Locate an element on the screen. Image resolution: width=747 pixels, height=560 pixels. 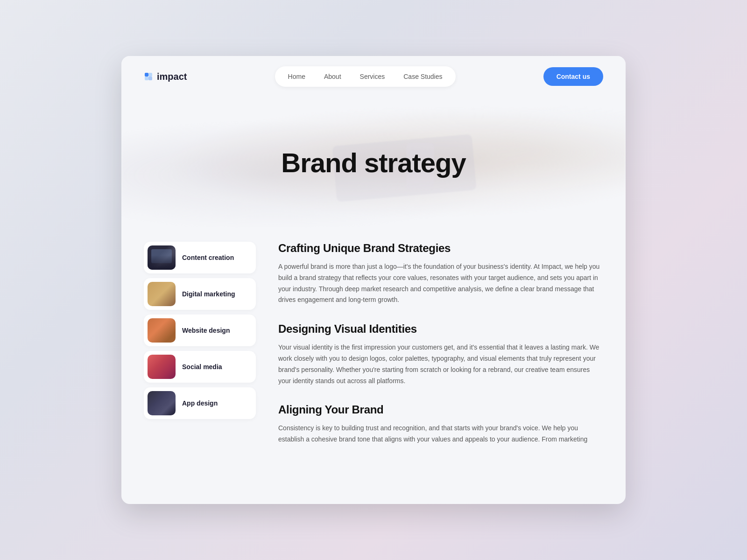
sidebar-thumb-social-media is located at coordinates (162, 367).